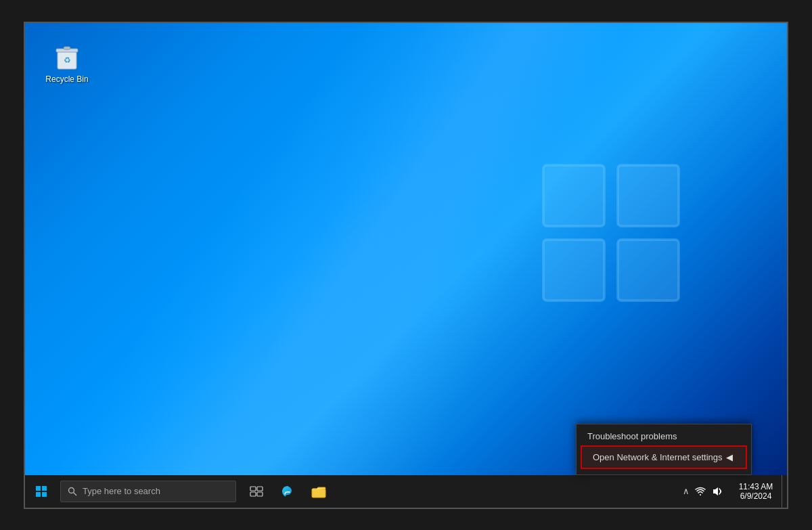  Describe the element at coordinates (784, 491) in the screenshot. I see `show-desktop-button` at that location.